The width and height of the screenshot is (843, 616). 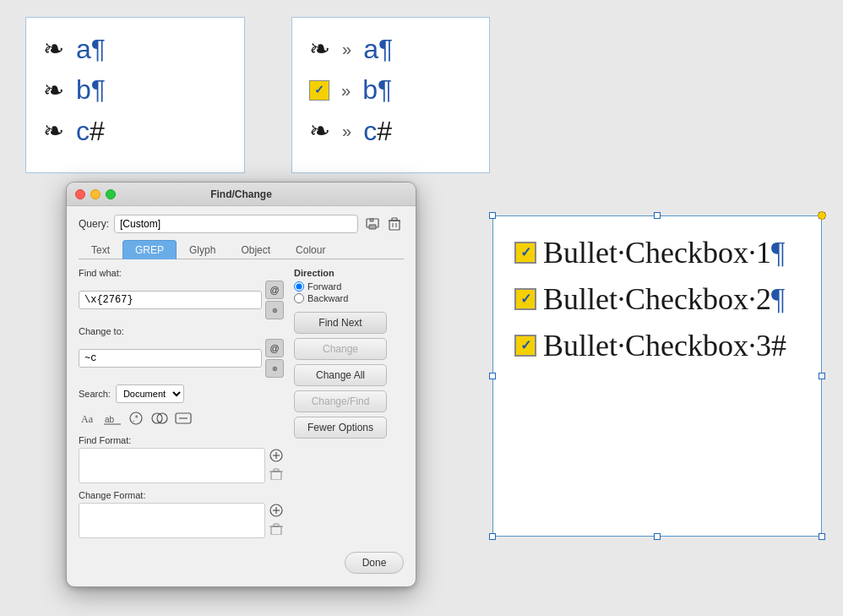 What do you see at coordinates (349, 375) in the screenshot?
I see `action-buttons: Find Next Change Change All Change/Find …` at bounding box center [349, 375].